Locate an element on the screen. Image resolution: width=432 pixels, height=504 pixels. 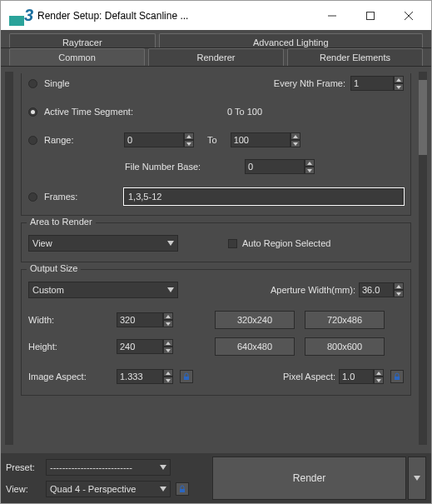
file-number-base-up is located at coordinates (310, 163).